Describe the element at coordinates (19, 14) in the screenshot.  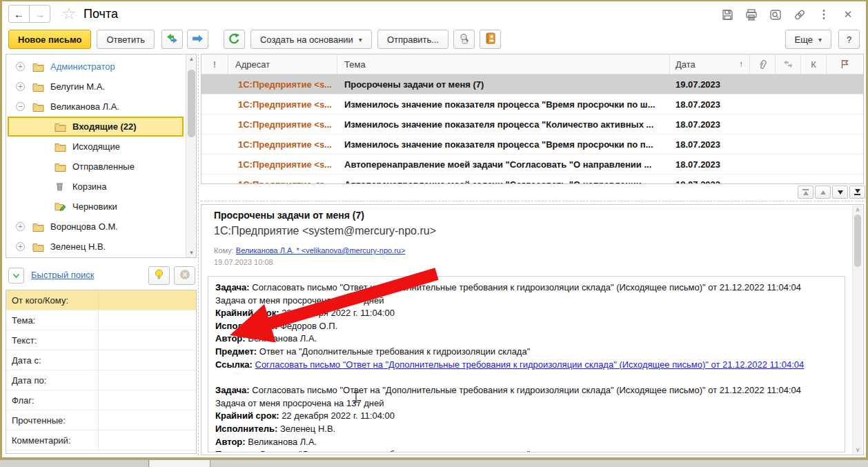
I see `back-button: ←` at that location.